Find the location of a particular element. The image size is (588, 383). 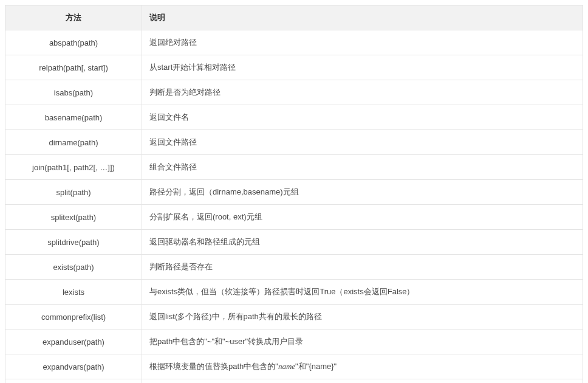

header-method: 方法 is located at coordinates (74, 18).